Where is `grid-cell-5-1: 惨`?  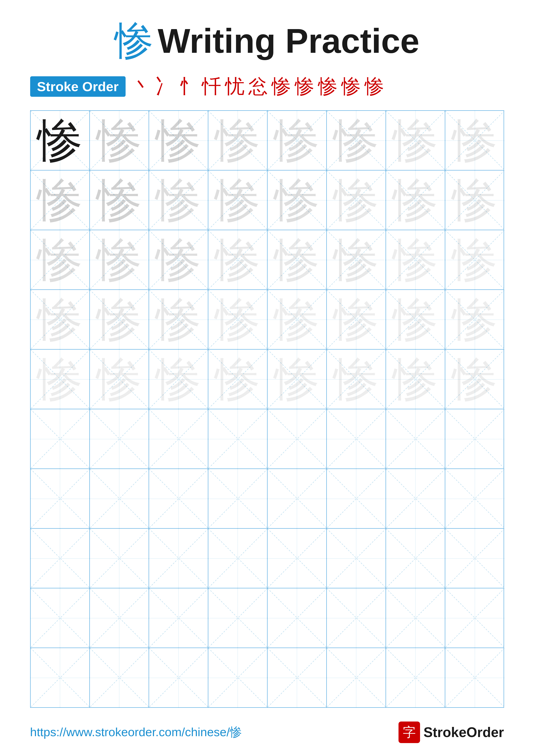
grid-cell-5-1: 惨 is located at coordinates (60, 379).